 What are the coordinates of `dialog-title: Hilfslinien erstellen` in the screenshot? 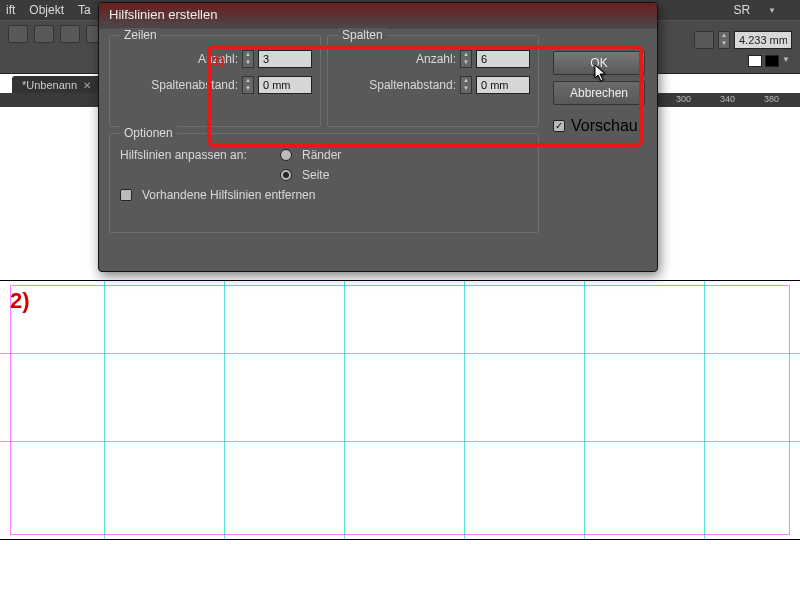 It's located at (378, 16).